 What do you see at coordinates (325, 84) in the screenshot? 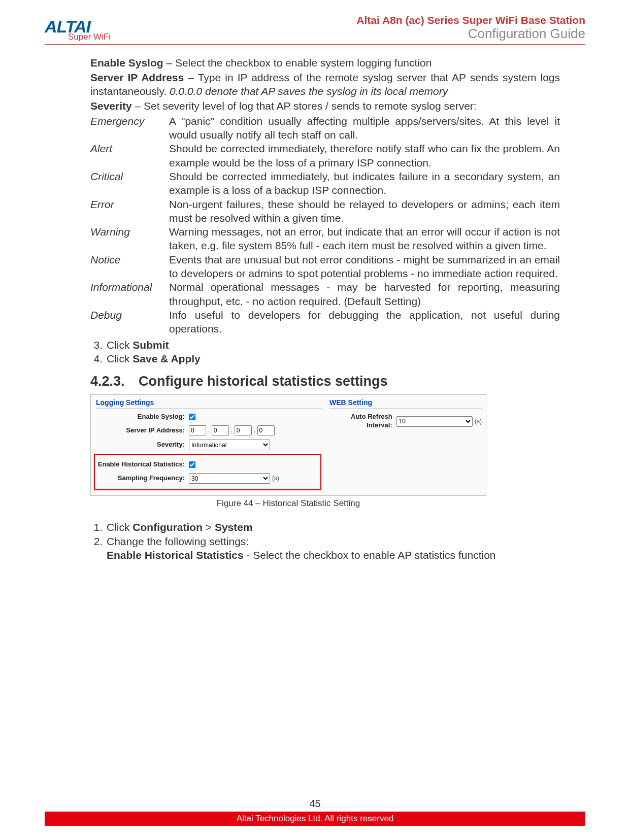
I see `para-server-ip: Server IP Address – Type in IP address o…` at bounding box center [325, 84].